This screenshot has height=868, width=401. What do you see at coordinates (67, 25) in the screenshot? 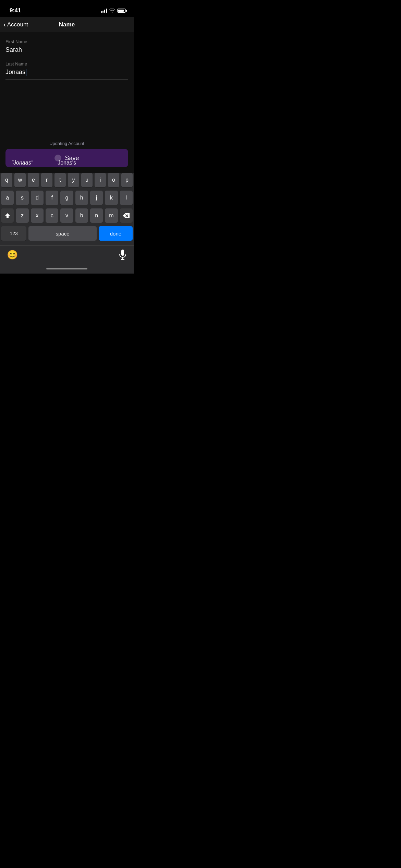
I see `page-title: Name` at bounding box center [67, 25].